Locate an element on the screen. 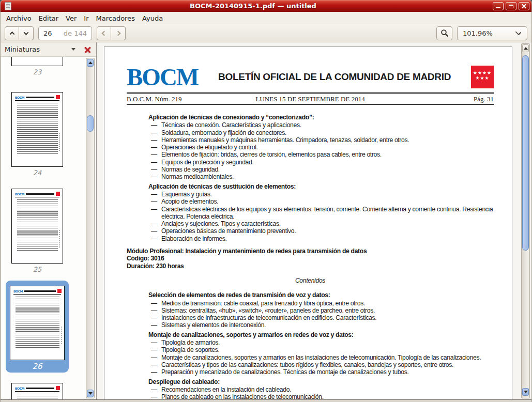  menu-item-ayuda: Ayuda is located at coordinates (153, 19).